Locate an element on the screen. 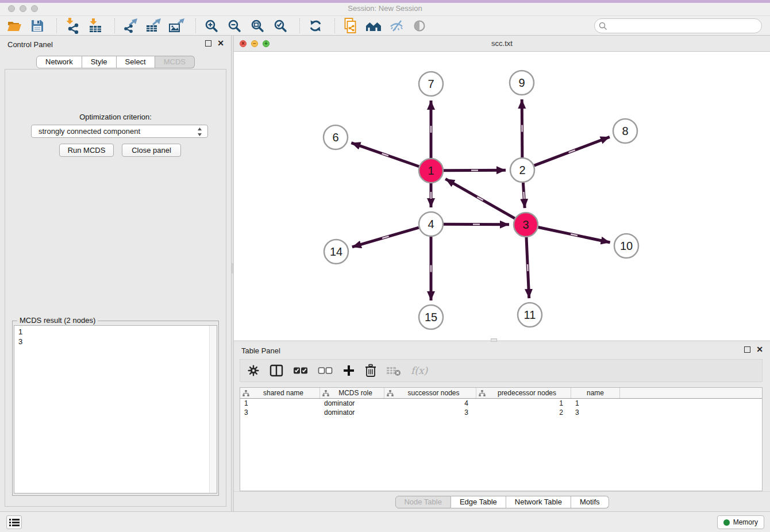 This screenshot has width=770, height=532. criterion-select: strongly connected component is located at coordinates (120, 131).